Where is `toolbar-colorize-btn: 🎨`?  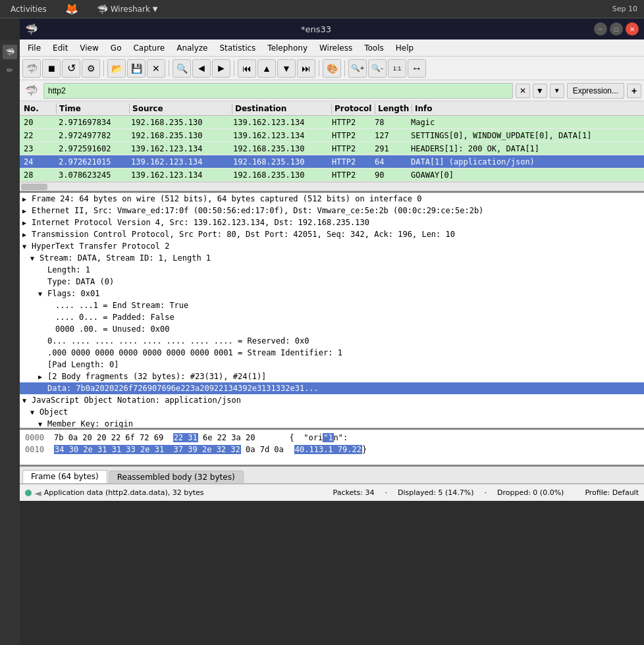 toolbar-colorize-btn: 🎨 is located at coordinates (332, 68).